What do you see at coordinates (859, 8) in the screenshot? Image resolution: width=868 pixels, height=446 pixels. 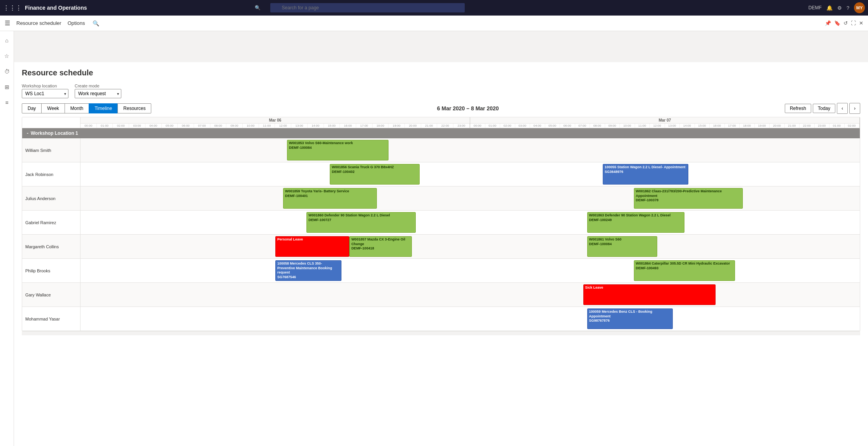 I see `user-avatar: MY` at bounding box center [859, 8].